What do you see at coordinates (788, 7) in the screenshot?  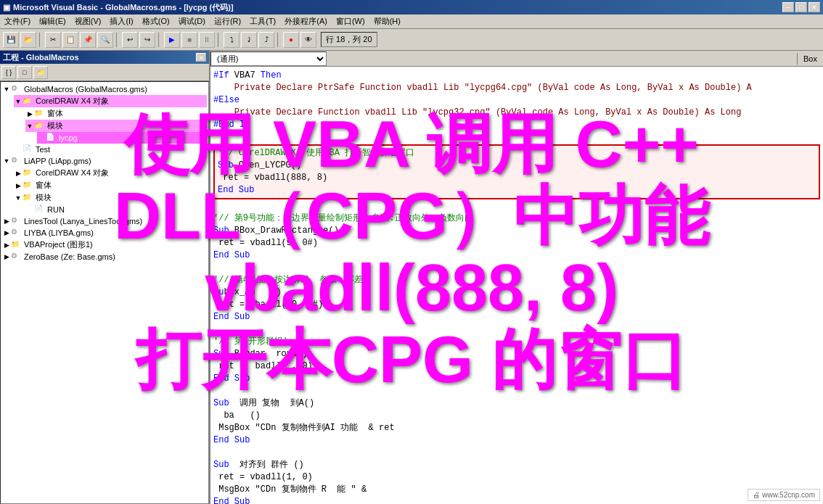 I see `minimize-button: ─` at bounding box center [788, 7].